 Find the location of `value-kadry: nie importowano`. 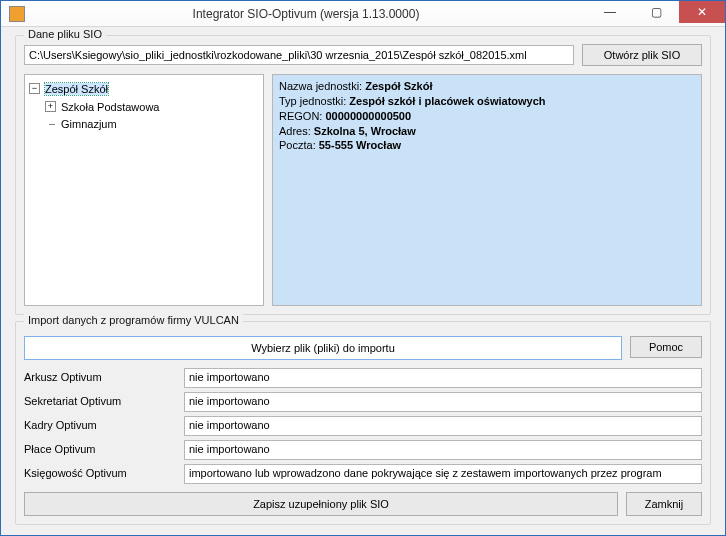

value-kadry: nie importowano is located at coordinates (443, 426).